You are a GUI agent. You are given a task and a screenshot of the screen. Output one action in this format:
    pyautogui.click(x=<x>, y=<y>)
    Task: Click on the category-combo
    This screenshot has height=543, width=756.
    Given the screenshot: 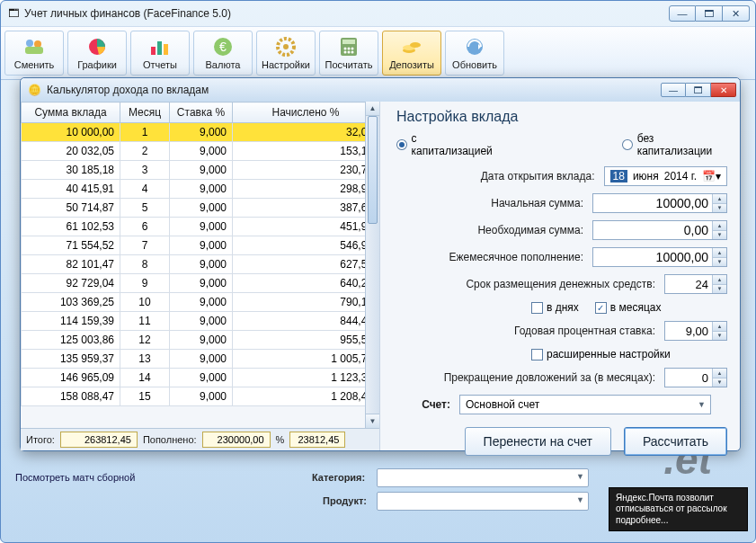 What is the action you would take?
    pyautogui.click(x=483, y=478)
    